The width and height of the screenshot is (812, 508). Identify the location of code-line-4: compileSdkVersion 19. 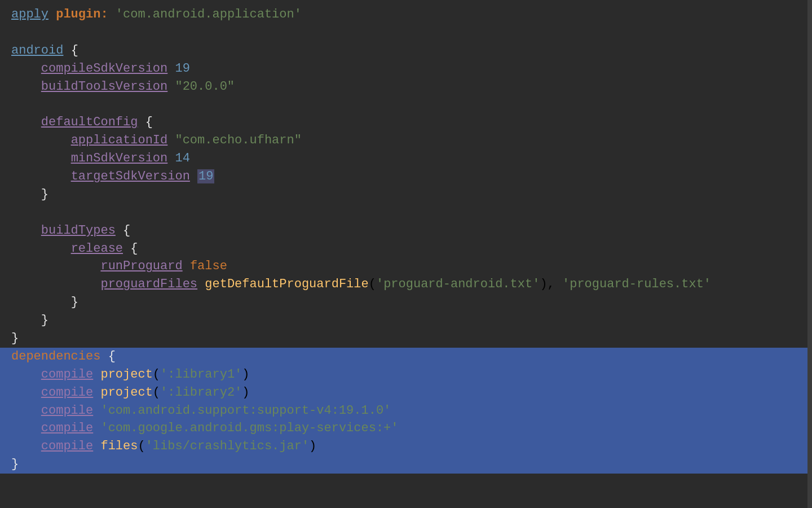
(406, 69).